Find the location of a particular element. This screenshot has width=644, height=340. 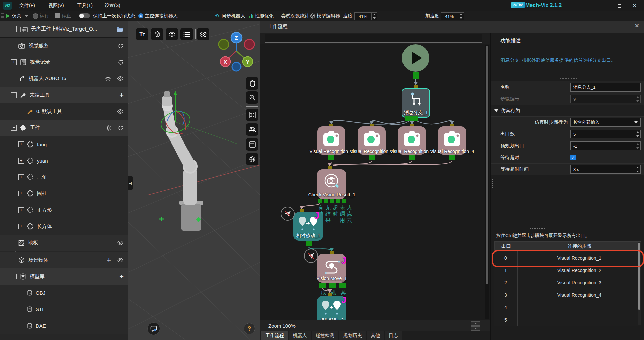

stop-button: 停止 is located at coordinates (66, 16).